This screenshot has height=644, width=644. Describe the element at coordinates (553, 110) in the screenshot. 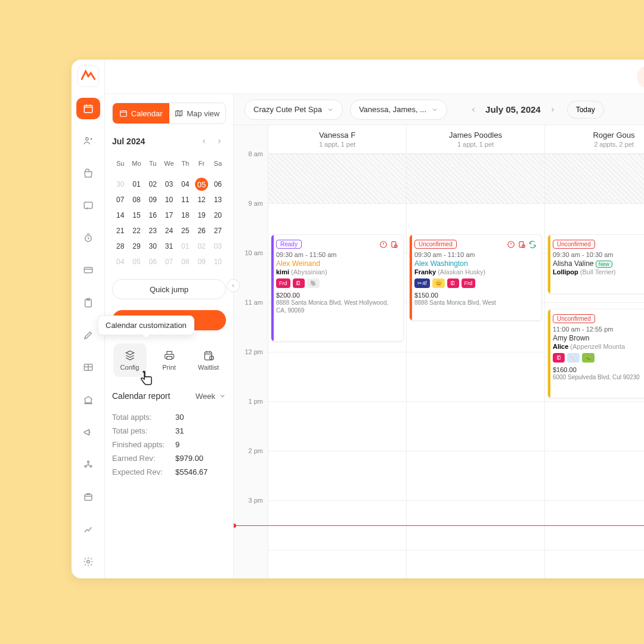

I see `next-day-button` at that location.